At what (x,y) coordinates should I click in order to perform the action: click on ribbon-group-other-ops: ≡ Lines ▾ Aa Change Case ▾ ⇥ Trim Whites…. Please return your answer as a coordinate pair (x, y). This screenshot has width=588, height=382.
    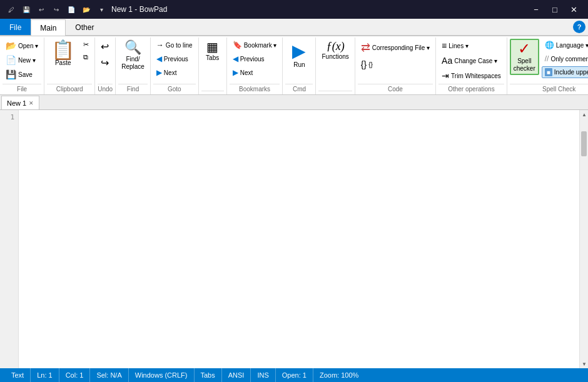
    Looking at the image, I should click on (472, 66).